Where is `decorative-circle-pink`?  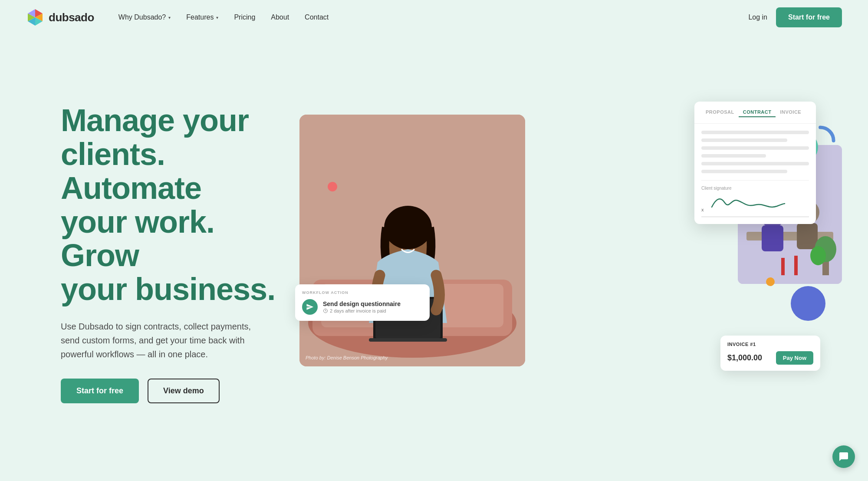 decorative-circle-pink is located at coordinates (332, 187).